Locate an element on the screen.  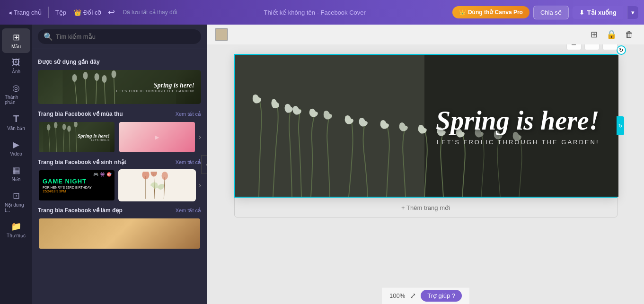
nav-separator is located at coordinates (48, 12).